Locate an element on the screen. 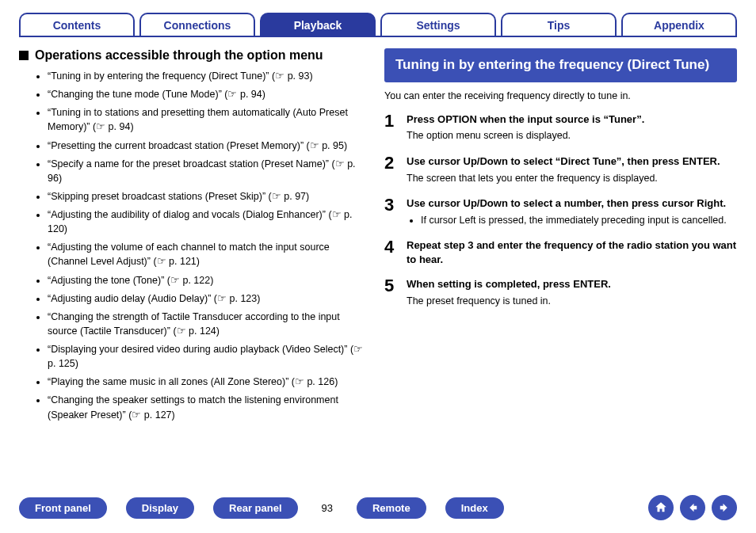 The image size is (756, 533). option-list-item: “Tuning in by entering the frequency (Di… is located at coordinates (209, 76).